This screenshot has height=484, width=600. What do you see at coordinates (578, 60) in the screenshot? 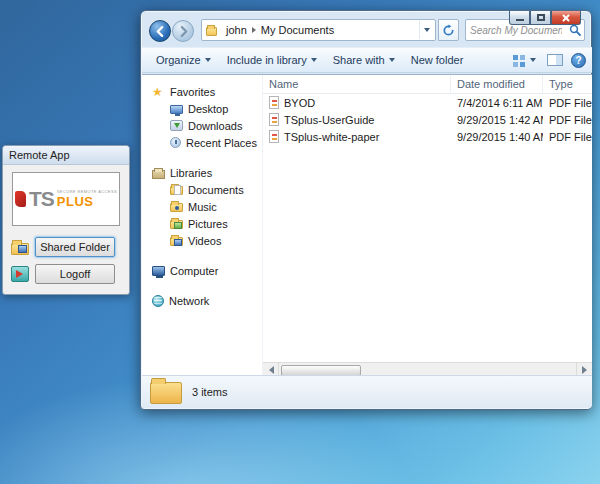
I see `help-button: ?` at bounding box center [578, 60].